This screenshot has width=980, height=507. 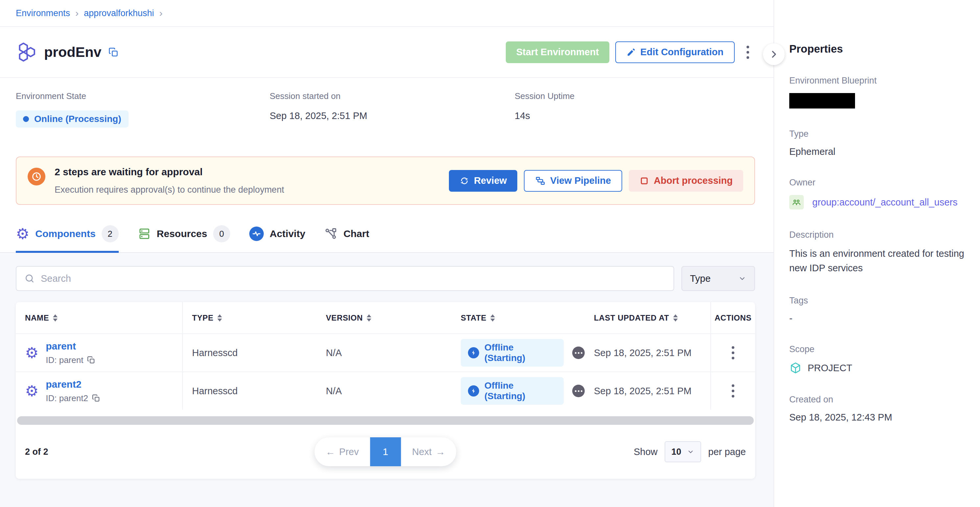 I want to click on table-header-row: NAME TYPE VERSION STATE LAST UPDATED AT …, so click(x=385, y=318).